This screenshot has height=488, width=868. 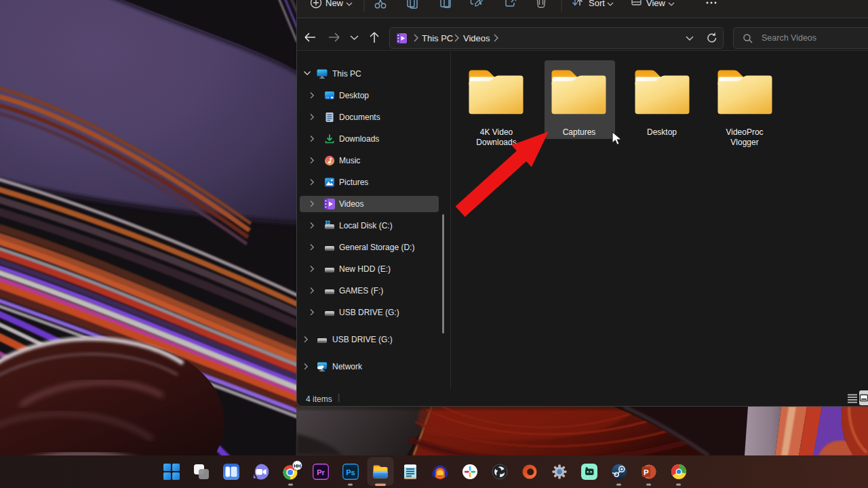 What do you see at coordinates (361, 291) in the screenshot?
I see `svg-text: GAMES (F:)` at bounding box center [361, 291].